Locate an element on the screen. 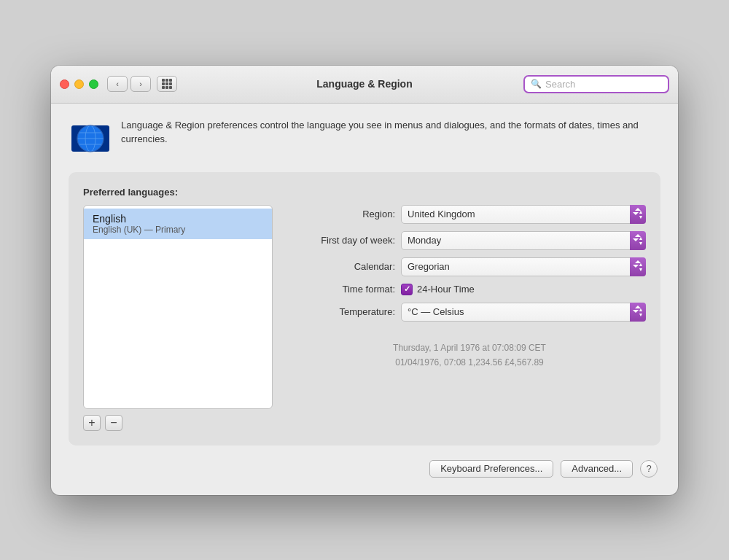  close-button is located at coordinates (64, 85).